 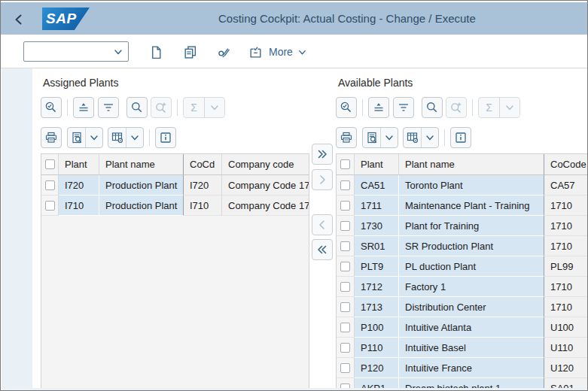 What do you see at coordinates (203, 206) in the screenshot?
I see `cocd-cell: I710` at bounding box center [203, 206].